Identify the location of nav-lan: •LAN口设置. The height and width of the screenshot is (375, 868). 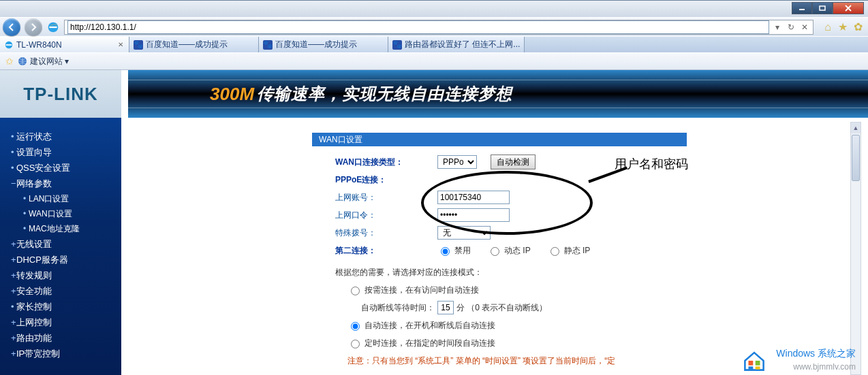
(72, 199).